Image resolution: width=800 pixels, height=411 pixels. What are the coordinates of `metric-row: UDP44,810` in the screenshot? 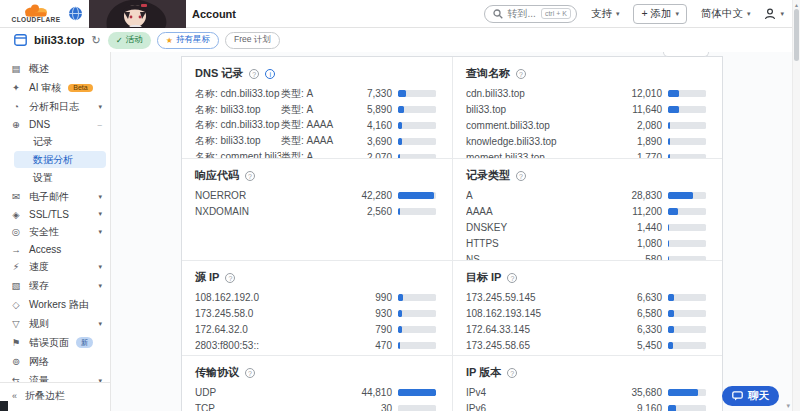 It's located at (316, 393).